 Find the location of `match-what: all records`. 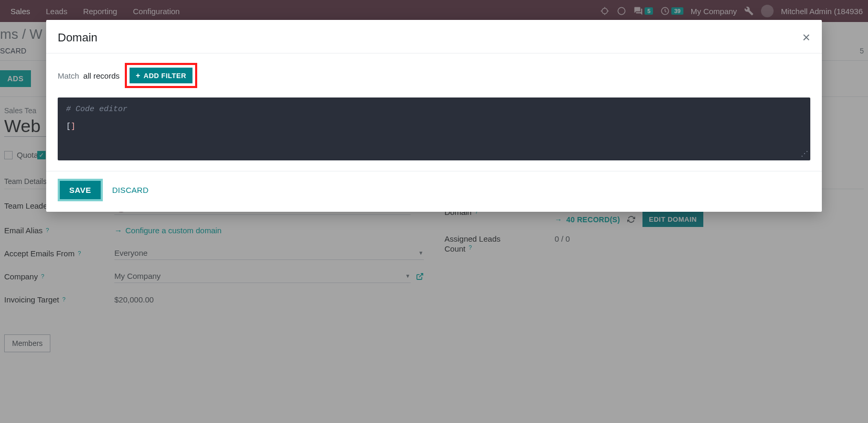

match-what: all records is located at coordinates (102, 75).